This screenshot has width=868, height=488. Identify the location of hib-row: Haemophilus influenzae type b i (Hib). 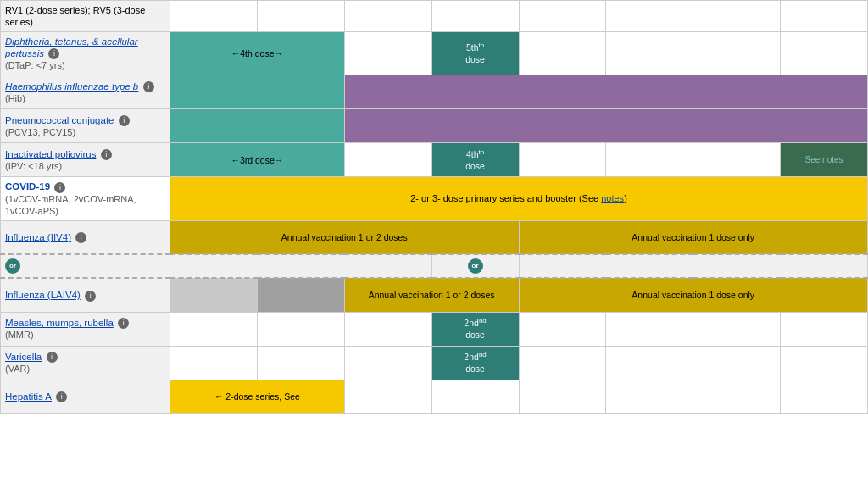
(434, 92).